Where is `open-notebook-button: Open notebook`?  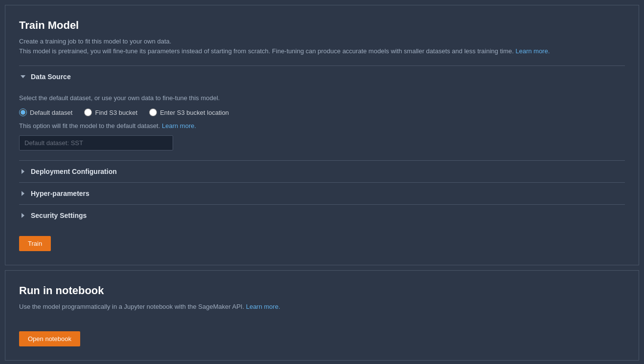 open-notebook-button: Open notebook is located at coordinates (50, 339).